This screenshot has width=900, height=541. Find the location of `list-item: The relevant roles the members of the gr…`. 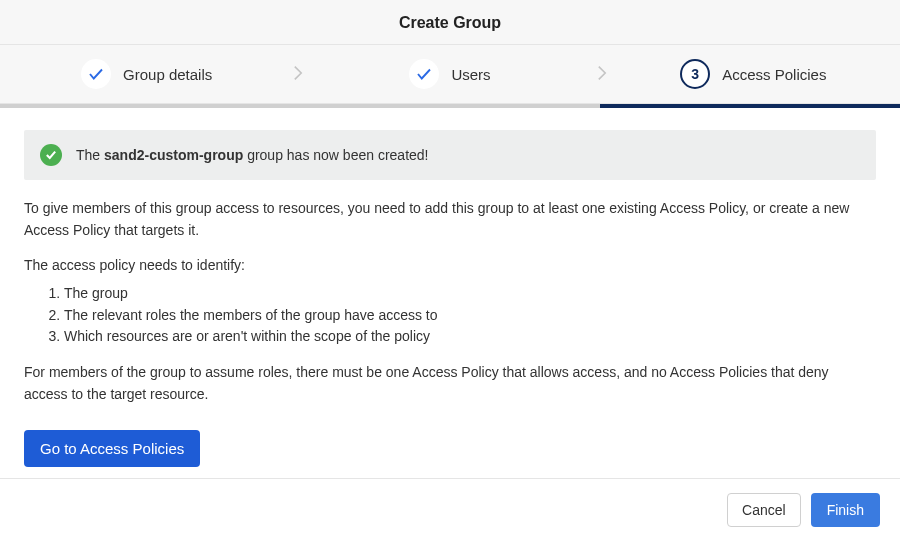

list-item: The relevant roles the members of the gr… is located at coordinates (470, 316).